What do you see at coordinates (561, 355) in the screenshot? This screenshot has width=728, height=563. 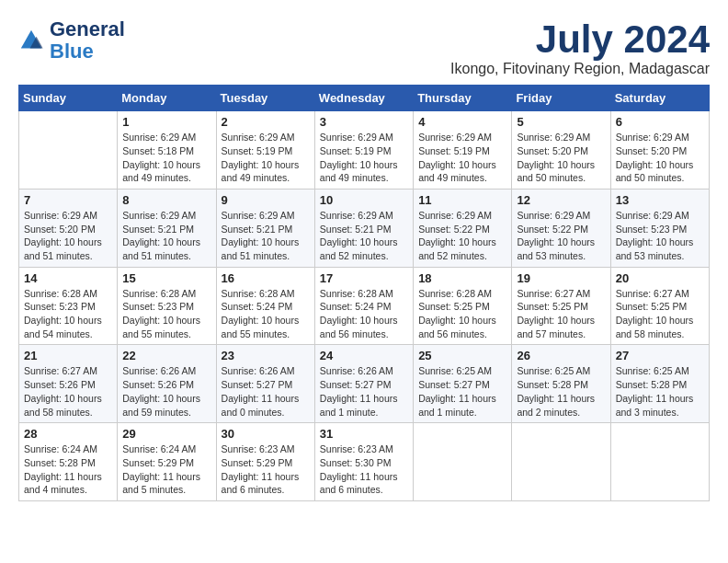 I see `day-number: 26` at bounding box center [561, 355].